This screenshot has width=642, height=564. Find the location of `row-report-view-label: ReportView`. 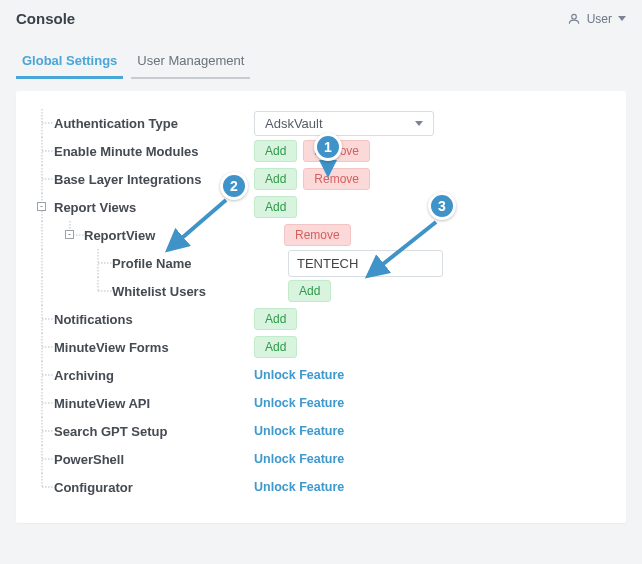

row-report-view-label: ReportView is located at coordinates (169, 236).